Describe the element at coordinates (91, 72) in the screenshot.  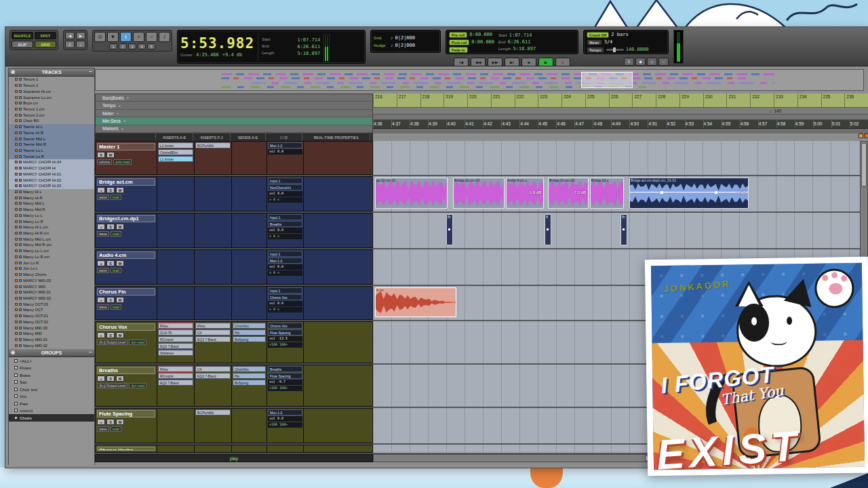
I see `collapse-icon: −` at that location.